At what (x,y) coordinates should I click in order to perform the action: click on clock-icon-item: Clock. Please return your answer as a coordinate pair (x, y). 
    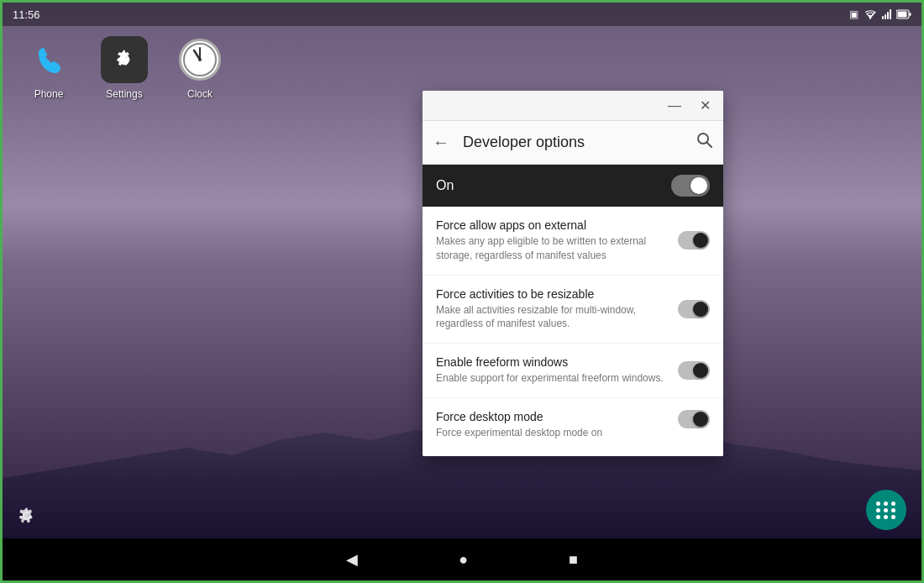
    Looking at the image, I should click on (200, 68).